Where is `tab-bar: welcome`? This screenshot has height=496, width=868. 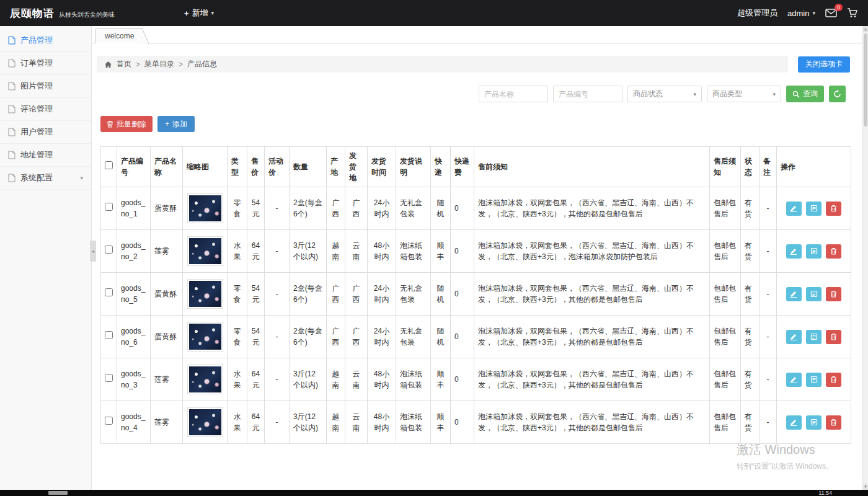 tab-bar: welcome is located at coordinates (477, 35).